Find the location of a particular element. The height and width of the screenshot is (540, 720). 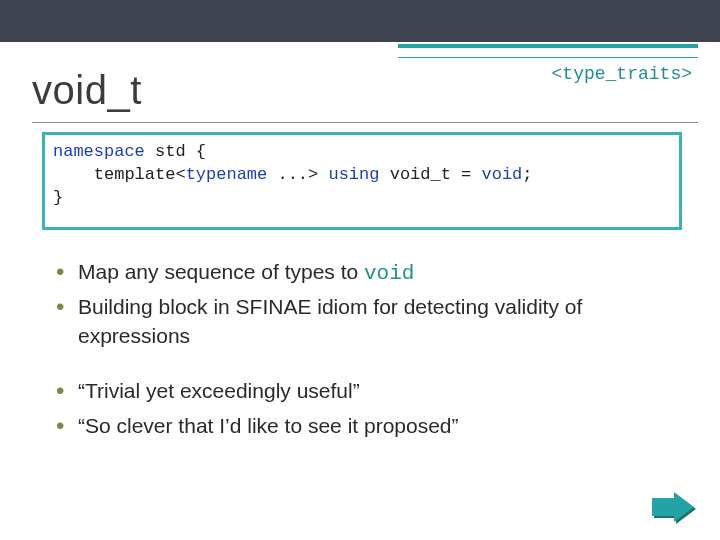

bullet-item: Map any sequence of types to void is located at coordinates (361, 272).